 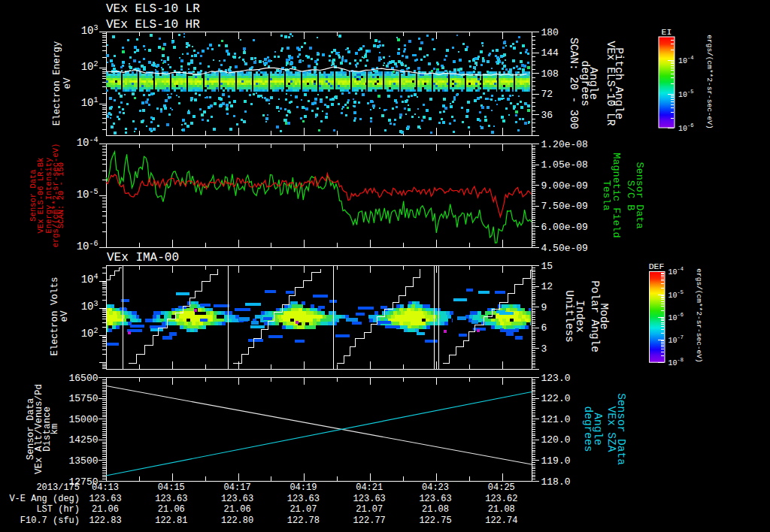 I want to click on svg-text: SCAN: 20 - 300, so click(x=574, y=83).